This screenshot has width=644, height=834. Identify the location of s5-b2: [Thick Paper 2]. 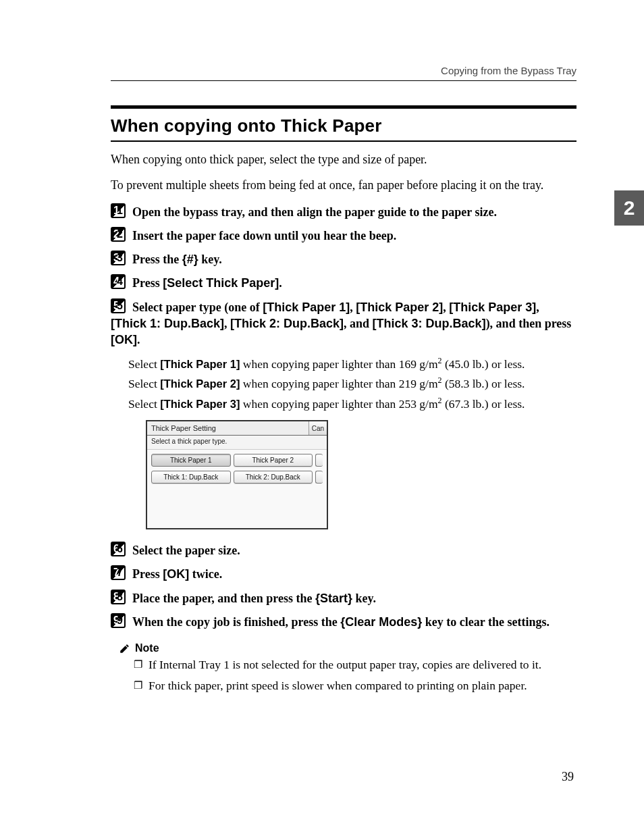
(400, 307).